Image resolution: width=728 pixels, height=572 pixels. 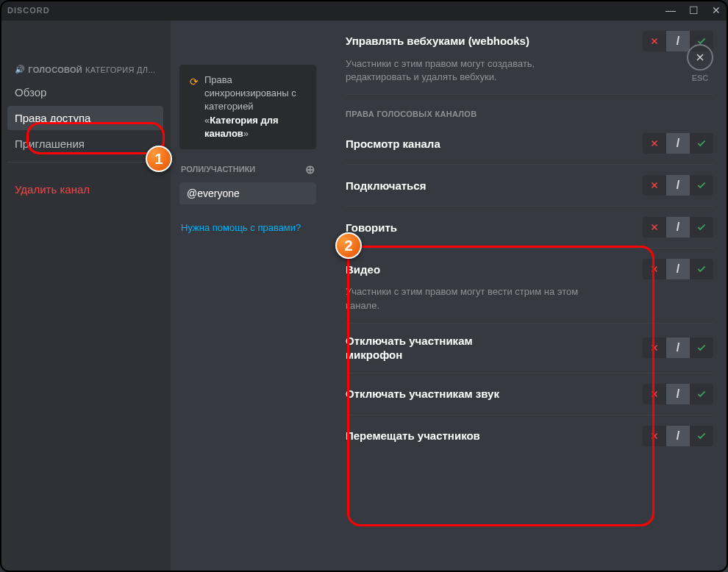 What do you see at coordinates (29, 10) in the screenshot?
I see `app-logo: DISCORD` at bounding box center [29, 10].